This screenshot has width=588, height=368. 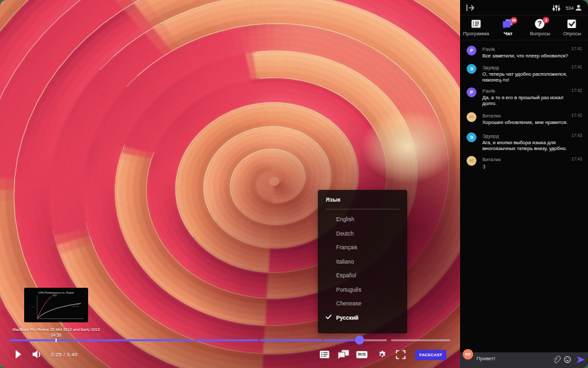 What do you see at coordinates (33, 307) in the screenshot?
I see `svg-text: Perf` at bounding box center [33, 307].